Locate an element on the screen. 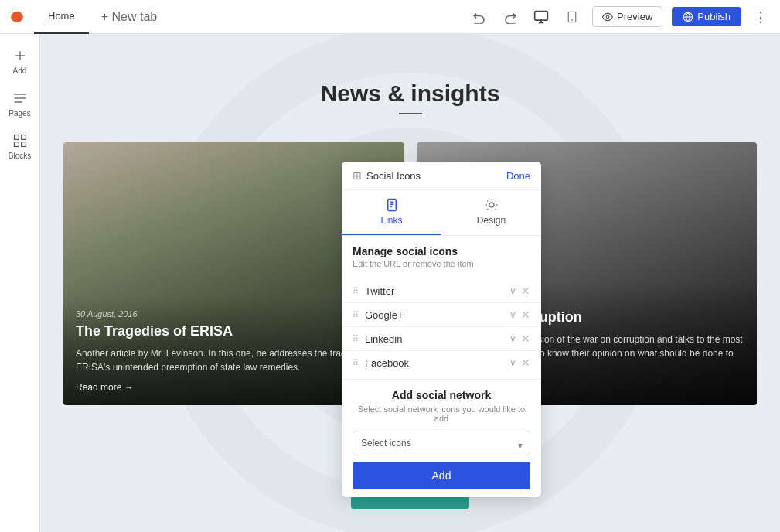 This screenshot has height=532, width=780. redo-button is located at coordinates (510, 17).